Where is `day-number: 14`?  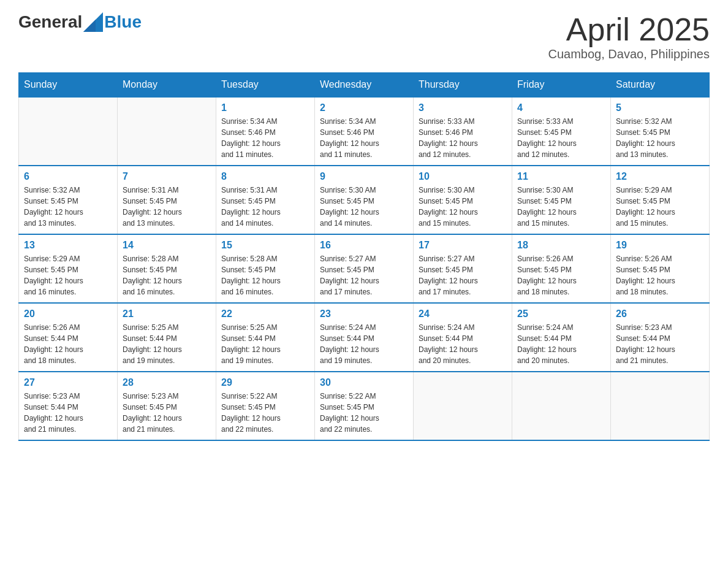
day-number: 14 is located at coordinates (167, 245).